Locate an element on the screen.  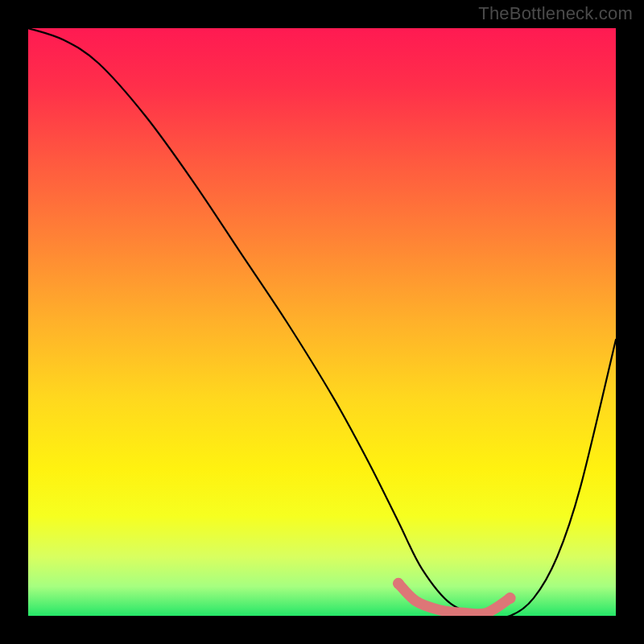
watermark-text: TheBottleneck.com is located at coordinates (555, 14).